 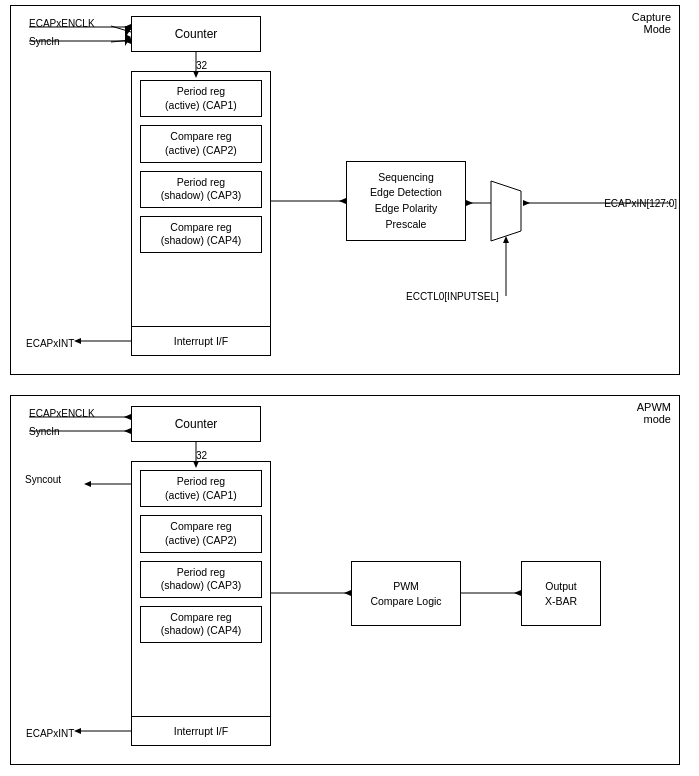 I want to click on seq-block-top: SequencingEdge DetectionEdge PolarityPre…, so click(x=406, y=201).